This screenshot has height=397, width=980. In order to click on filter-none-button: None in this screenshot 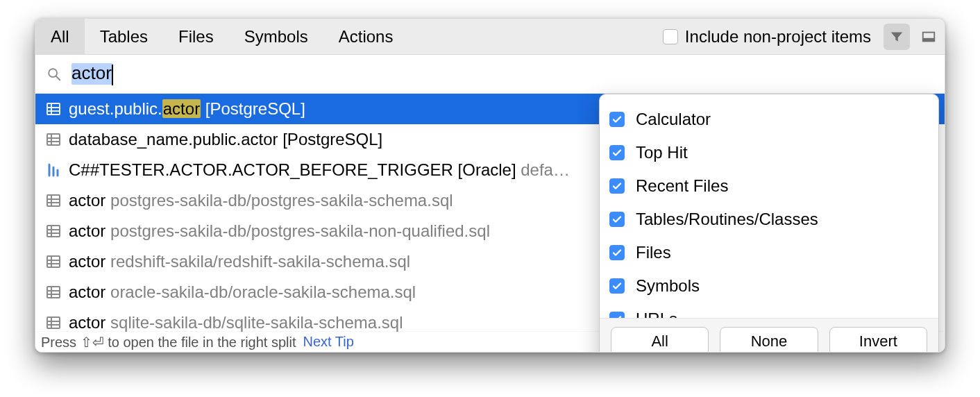, I will do `click(769, 340)`.